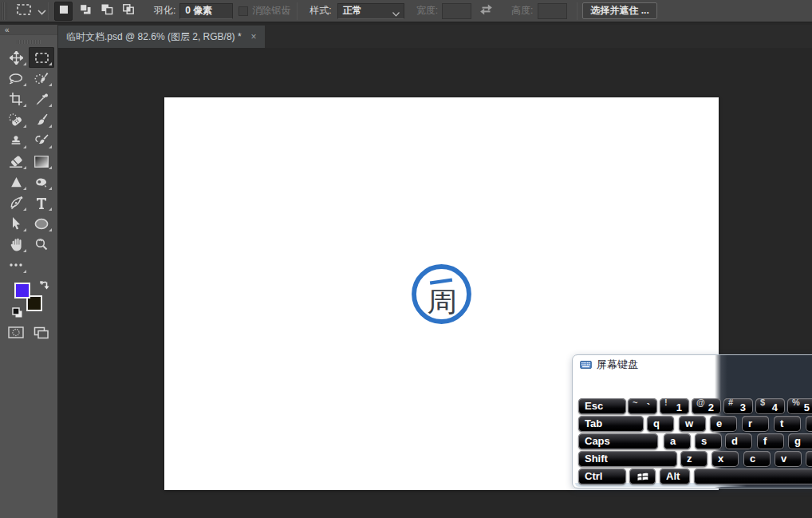  Describe the element at coordinates (64, 11) in the screenshot. I see `new-selection-button` at that location.